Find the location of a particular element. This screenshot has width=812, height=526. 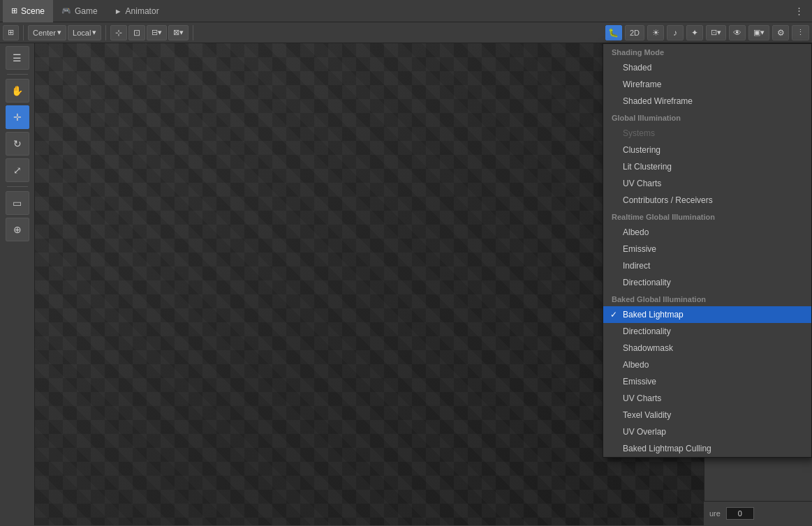

display-mode-btn: ⊞ is located at coordinates (11, 33).